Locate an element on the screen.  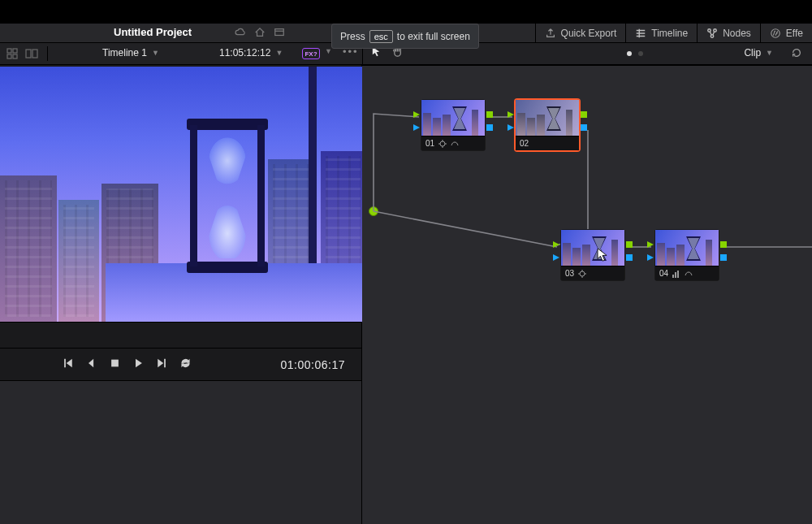
toolbar-separator is located at coordinates (47, 54).